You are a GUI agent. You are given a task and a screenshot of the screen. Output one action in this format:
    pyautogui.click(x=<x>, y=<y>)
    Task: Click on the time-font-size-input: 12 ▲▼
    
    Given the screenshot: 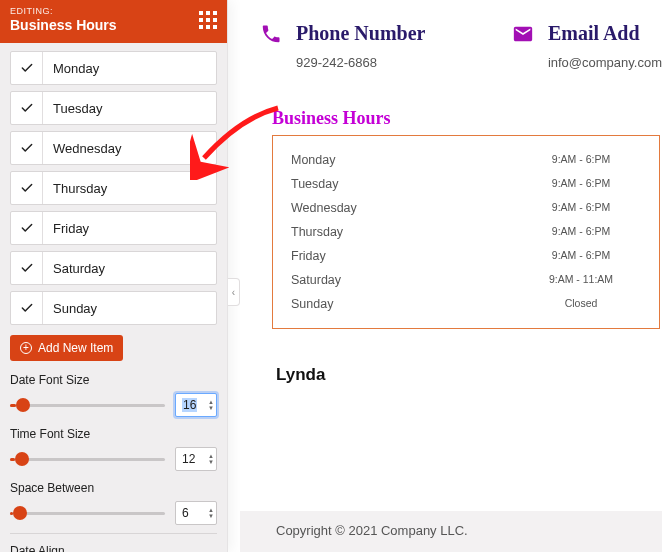 What is the action you would take?
    pyautogui.click(x=196, y=459)
    